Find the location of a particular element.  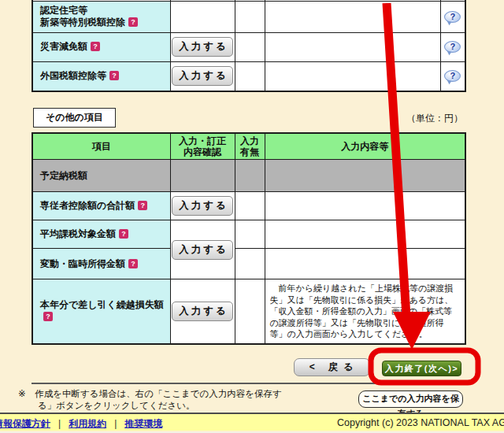

row-label-cell: 変動・臨時所得金額? is located at coordinates (101, 265).